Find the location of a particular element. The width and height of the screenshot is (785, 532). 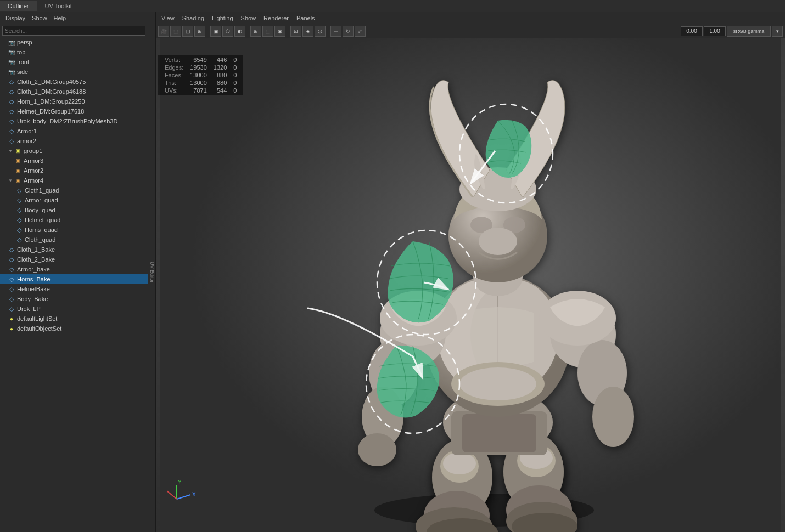

item-label: Body_quad is located at coordinates (40, 210).